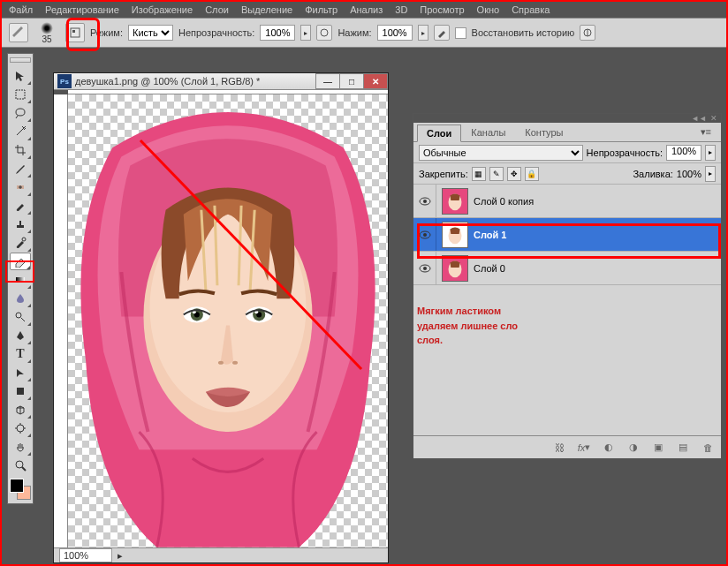 The image size is (728, 566). What do you see at coordinates (423, 33) in the screenshot?
I see `flow-arrow: ▸` at bounding box center [423, 33].